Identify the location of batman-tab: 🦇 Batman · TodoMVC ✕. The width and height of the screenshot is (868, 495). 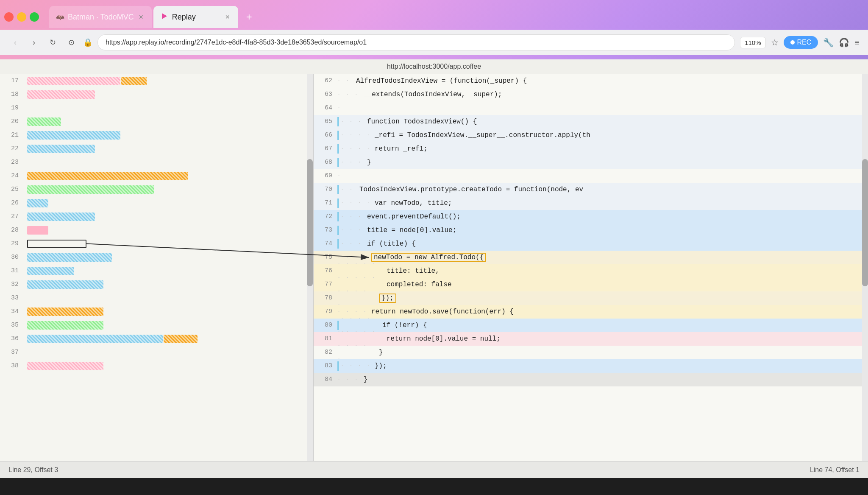
(100, 17).